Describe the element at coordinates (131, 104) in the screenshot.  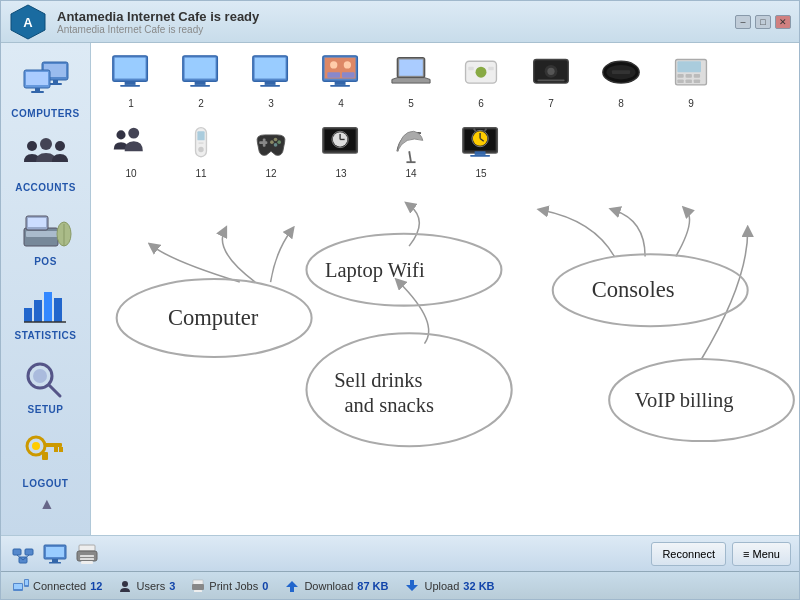
I see `device-1-num: 1` at that location.